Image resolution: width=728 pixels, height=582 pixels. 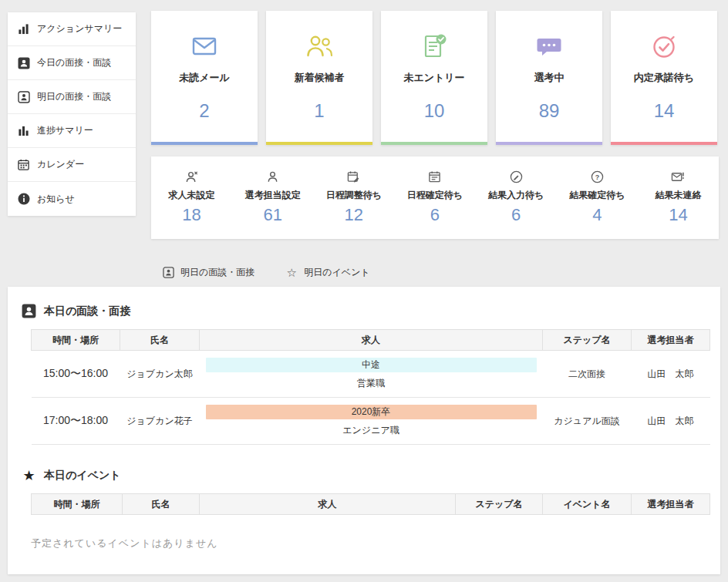 What do you see at coordinates (204, 78) in the screenshot?
I see `card-label: 未読メール` at bounding box center [204, 78].